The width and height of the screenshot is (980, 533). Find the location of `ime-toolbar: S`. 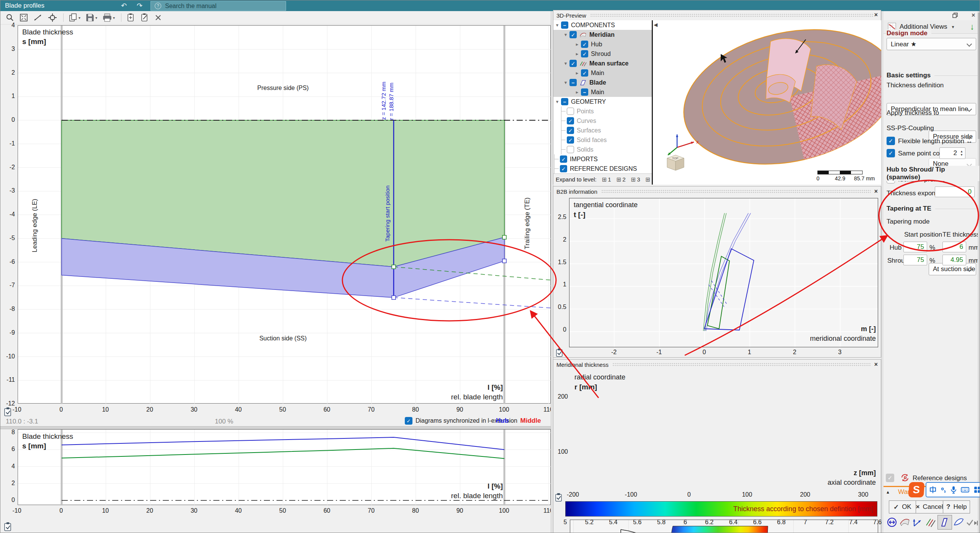

ime-toolbar: S is located at coordinates (944, 490).